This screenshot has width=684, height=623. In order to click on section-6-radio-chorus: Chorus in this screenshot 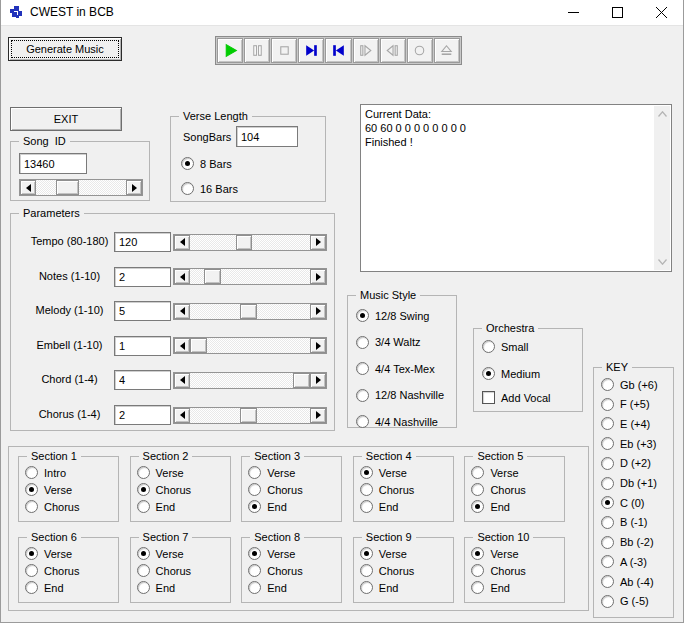, I will do `click(52, 570)`.